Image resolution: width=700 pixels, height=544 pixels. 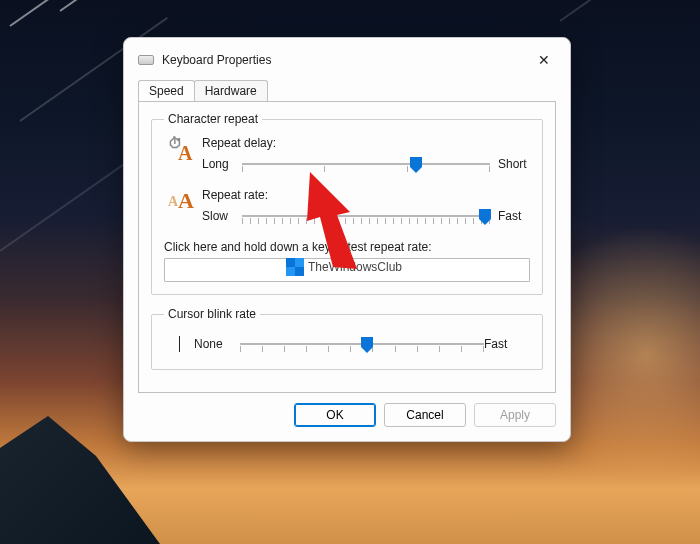 I want to click on group-cursor-blink: Cursor blink rate None Fast, so click(x=347, y=338).